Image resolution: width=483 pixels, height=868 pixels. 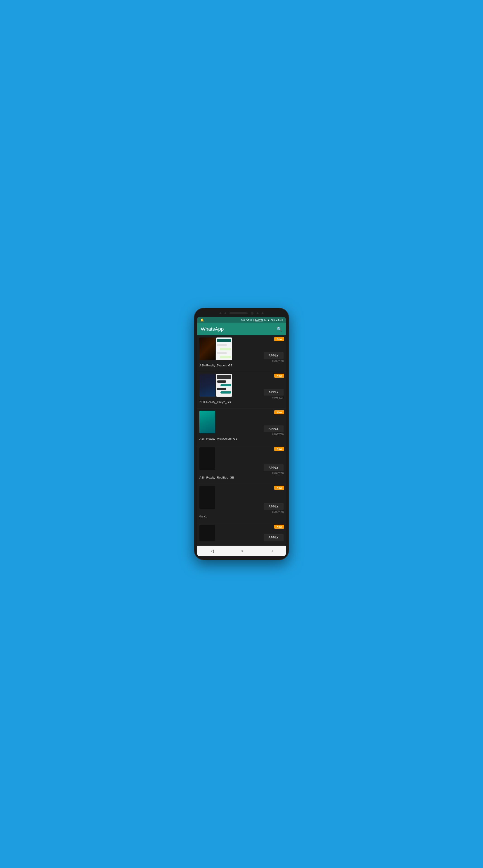 I want to click on theme-name: ASK-Reality_Grey2_GB, so click(x=242, y=401).